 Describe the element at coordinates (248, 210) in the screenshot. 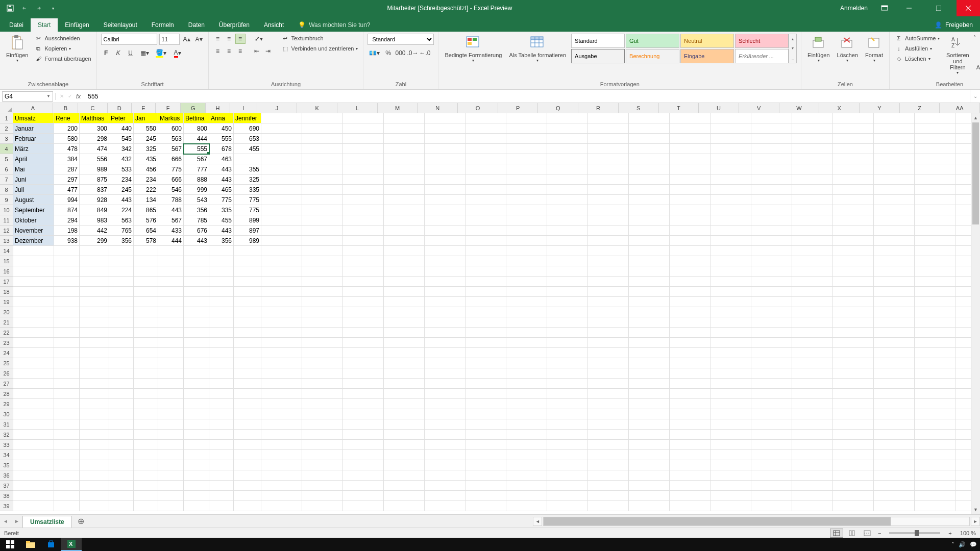

I see `cell: 775` at that location.